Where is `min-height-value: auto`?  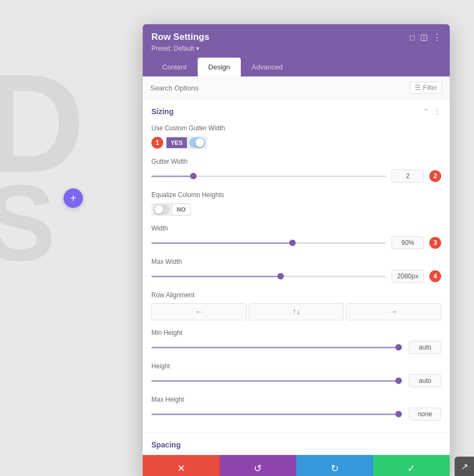
min-height-value: auto is located at coordinates (425, 347).